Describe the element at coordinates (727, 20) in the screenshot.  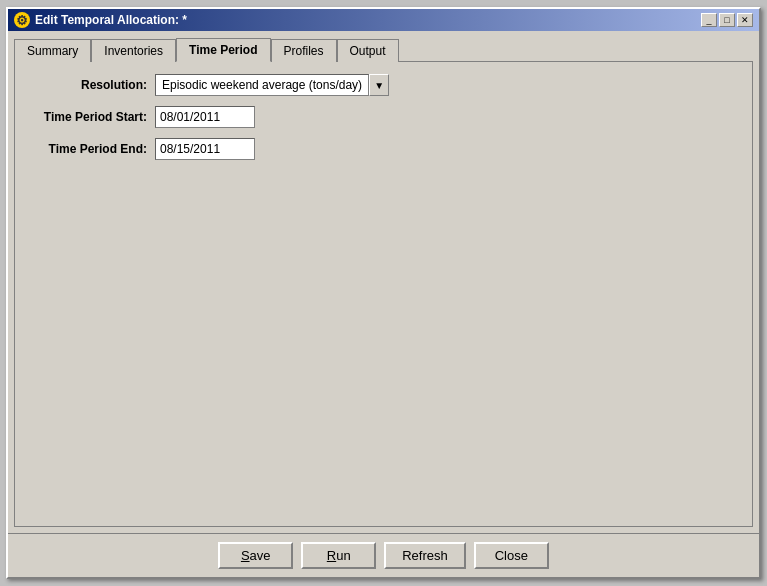
I see `title-controls: _ □ ✕` at that location.